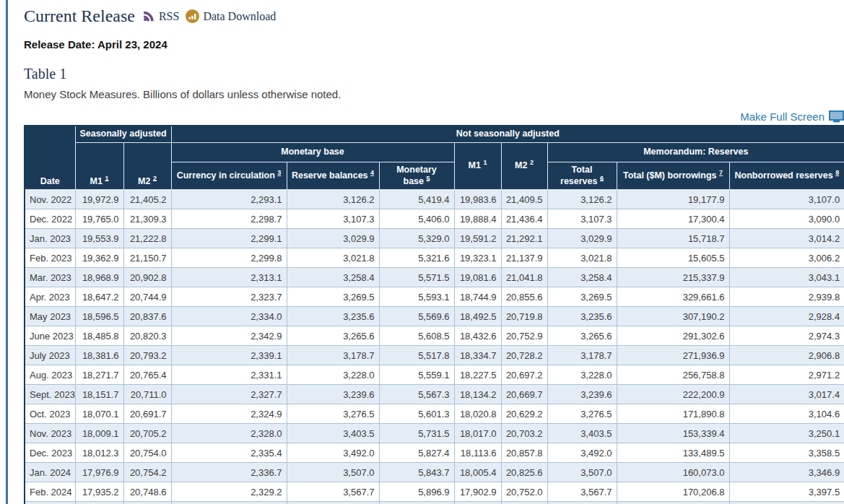 The width and height of the screenshot is (844, 504). Describe the element at coordinates (787, 176) in the screenshot. I see `col-header-nonborrowed-reserves: Nonborrowed reserves 8` at that location.